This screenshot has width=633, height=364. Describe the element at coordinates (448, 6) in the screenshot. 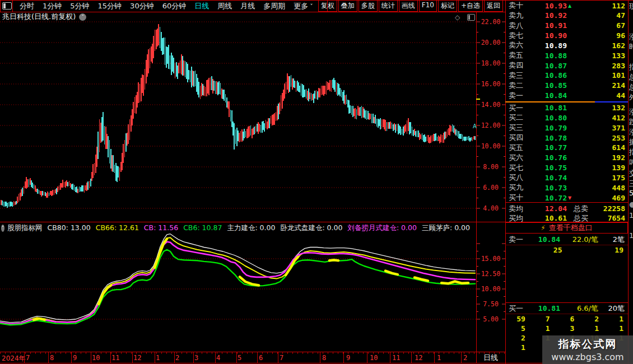

I see `menu-button-标记: 标记` at that location.